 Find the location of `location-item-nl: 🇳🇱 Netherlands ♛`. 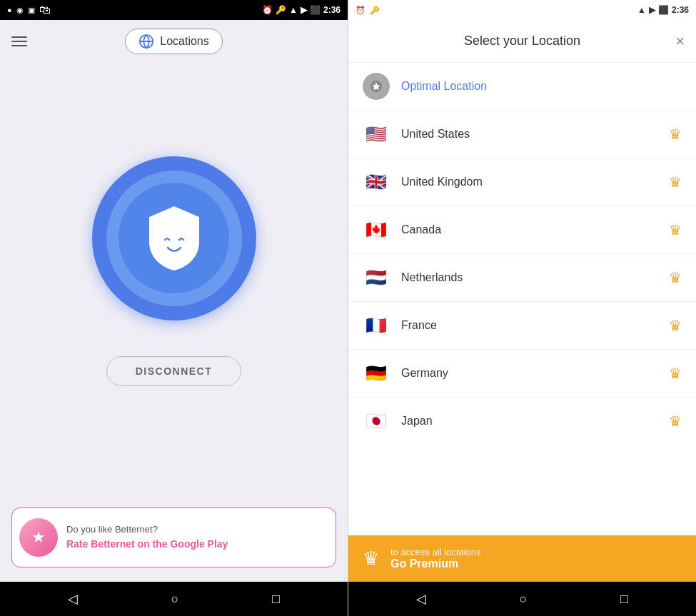

location-item-nl: 🇳🇱 Netherlands ♛ is located at coordinates (523, 278).